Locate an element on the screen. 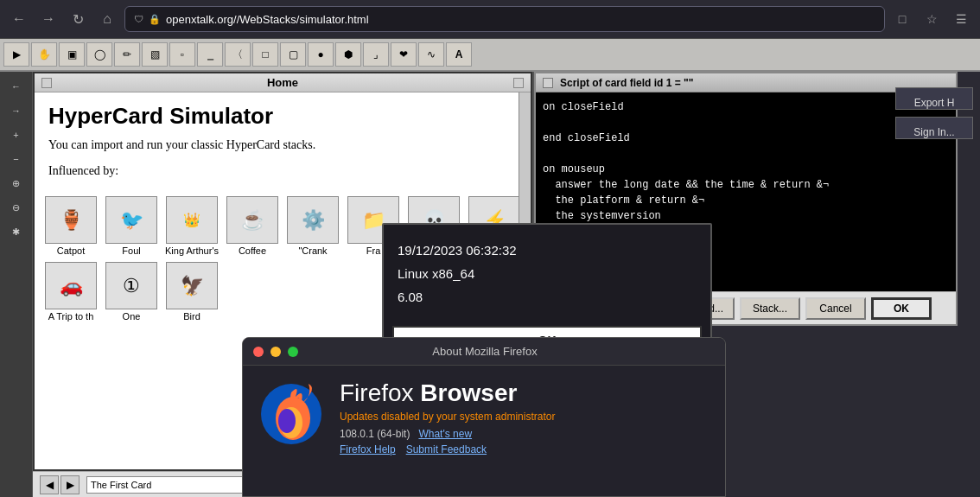  update-warning: Updates disabled by your system administ… is located at coordinates (448, 417).